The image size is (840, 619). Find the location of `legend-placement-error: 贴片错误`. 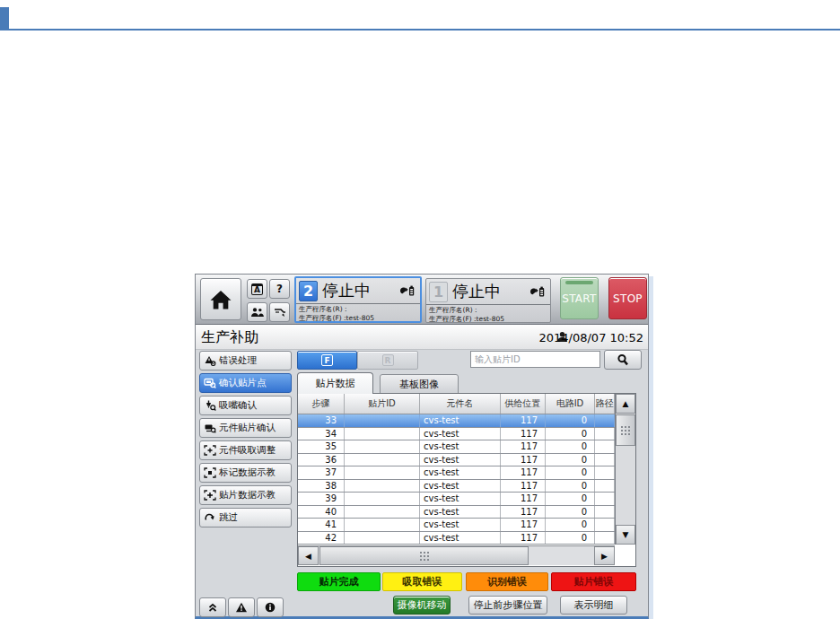

legend-placement-error: 贴片错误 is located at coordinates (594, 581).